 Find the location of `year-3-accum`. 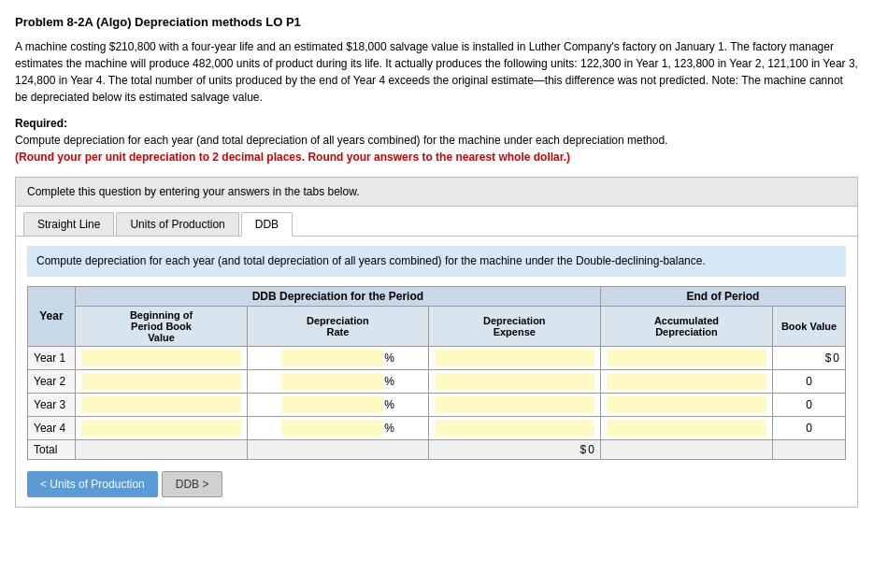

year-3-accum is located at coordinates (686, 404).